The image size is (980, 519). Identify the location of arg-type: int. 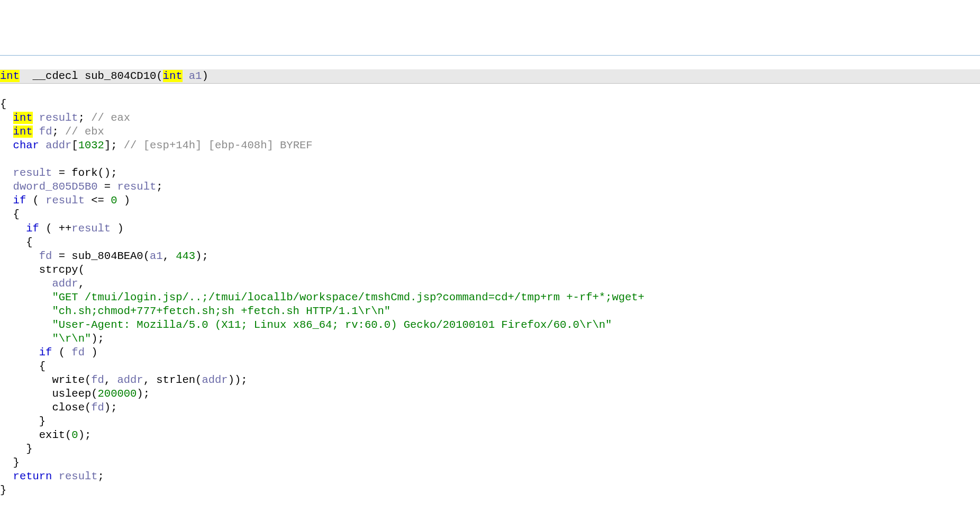
(173, 76).